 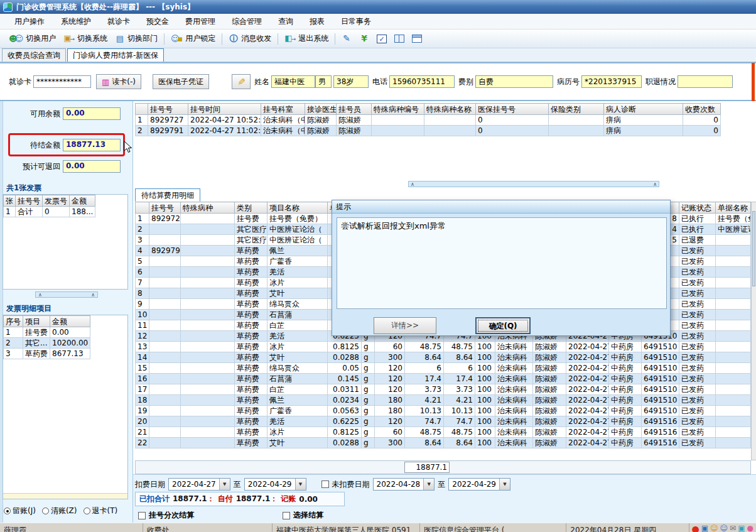 What do you see at coordinates (158, 21) in the screenshot?
I see `menu-prepay: 预交金` at bounding box center [158, 21].